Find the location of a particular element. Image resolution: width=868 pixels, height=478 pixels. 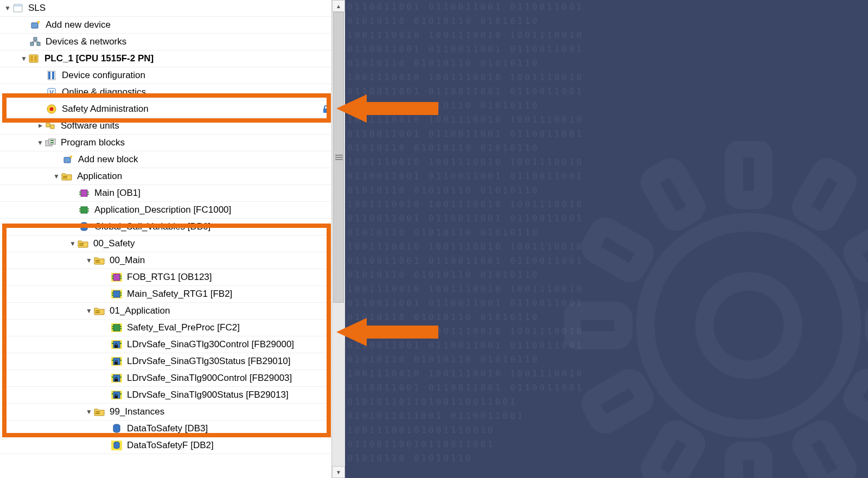

tree-item-app-desc-fc: Application_Description [FC1000] is located at coordinates (166, 211).